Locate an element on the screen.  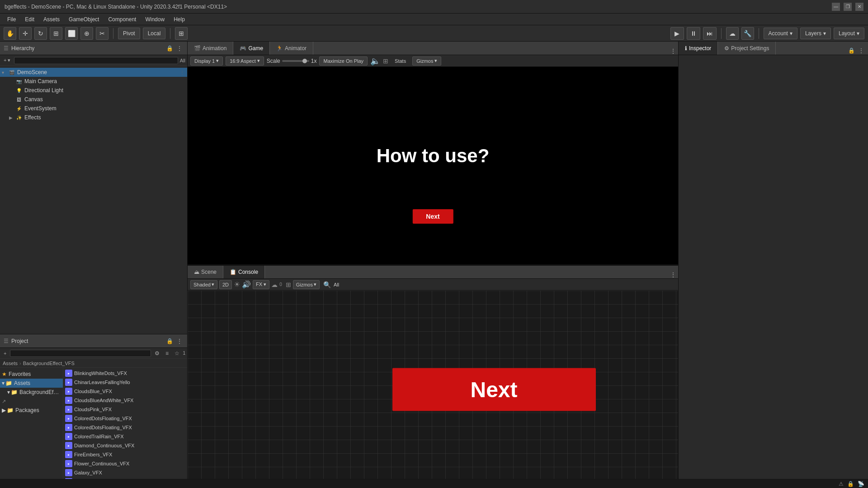
breadcrumb-folder: BackgroundEffect_VFS is located at coordinates (49, 363).